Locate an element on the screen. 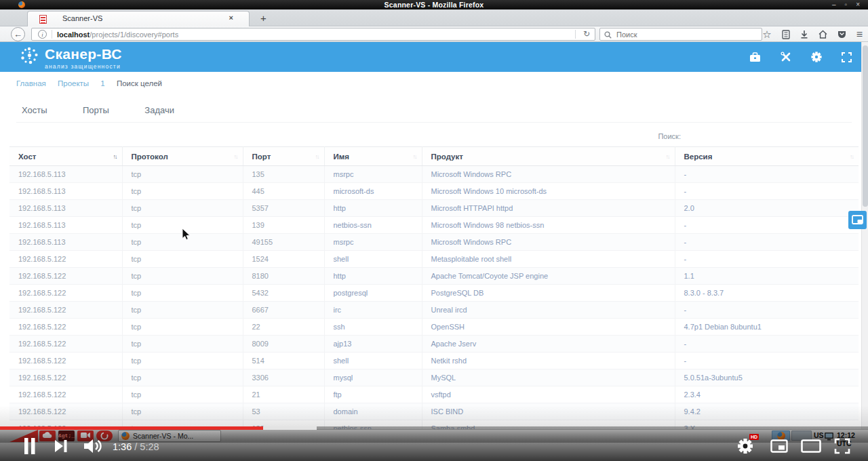 The width and height of the screenshot is (868, 461). table-search-input is located at coordinates (726, 136).